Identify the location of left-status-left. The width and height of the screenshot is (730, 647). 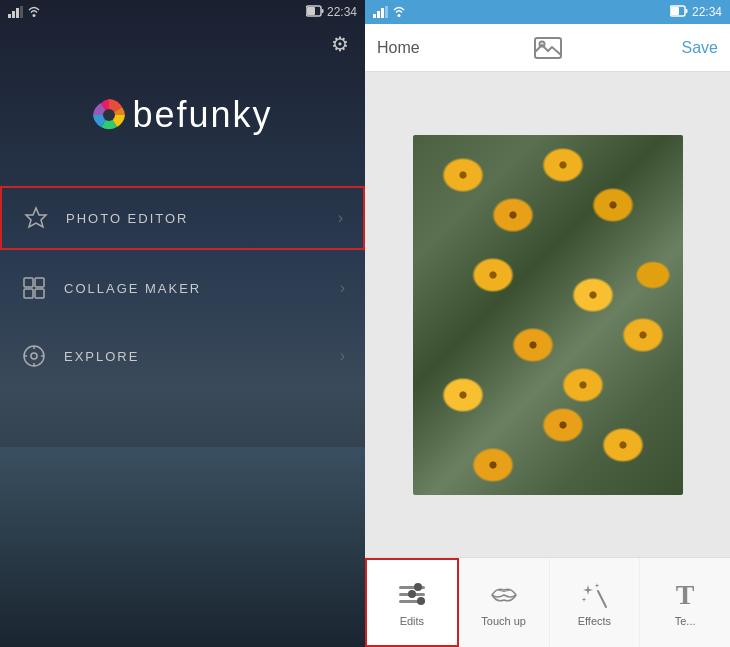
(24, 12).